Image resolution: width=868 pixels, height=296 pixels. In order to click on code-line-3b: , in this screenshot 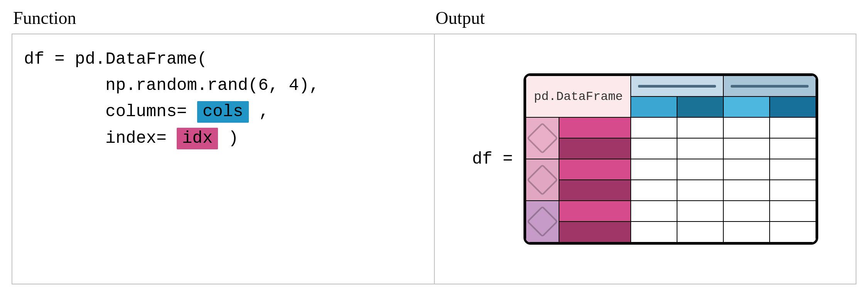, I will do `click(259, 112)`.